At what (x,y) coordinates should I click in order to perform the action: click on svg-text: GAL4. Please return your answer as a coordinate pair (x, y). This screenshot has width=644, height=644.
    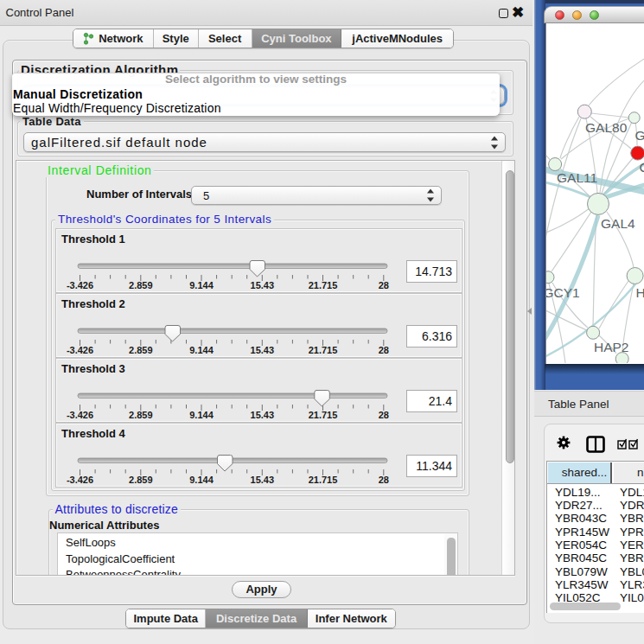
    Looking at the image, I should click on (618, 223).